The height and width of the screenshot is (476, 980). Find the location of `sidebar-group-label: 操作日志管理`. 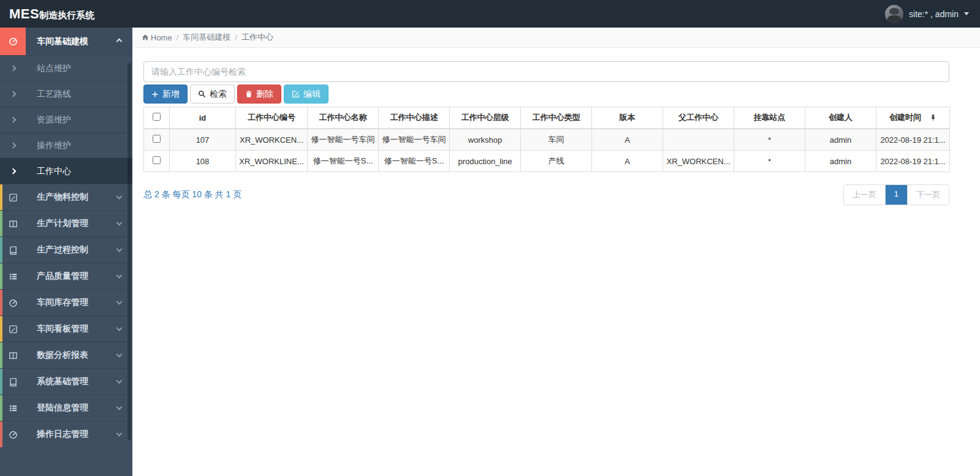

sidebar-group-label: 操作日志管理 is located at coordinates (71, 434).